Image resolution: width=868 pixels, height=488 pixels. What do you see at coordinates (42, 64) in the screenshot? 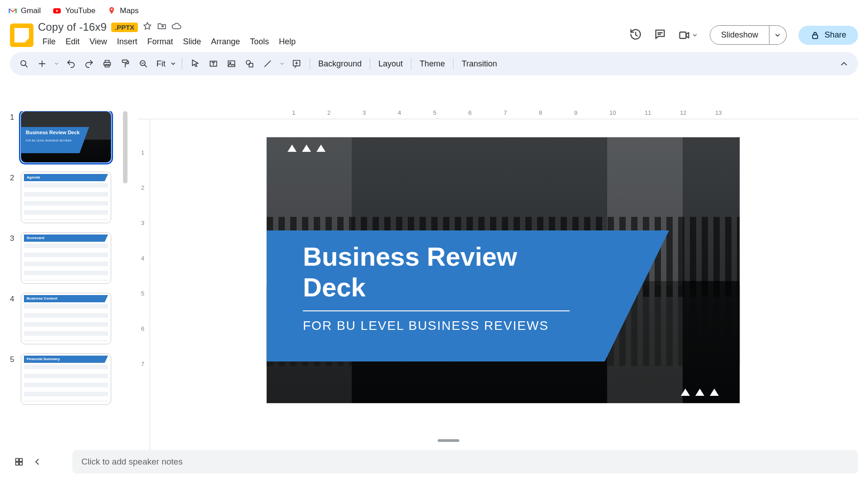
I see `new-slide-icon` at bounding box center [42, 64].